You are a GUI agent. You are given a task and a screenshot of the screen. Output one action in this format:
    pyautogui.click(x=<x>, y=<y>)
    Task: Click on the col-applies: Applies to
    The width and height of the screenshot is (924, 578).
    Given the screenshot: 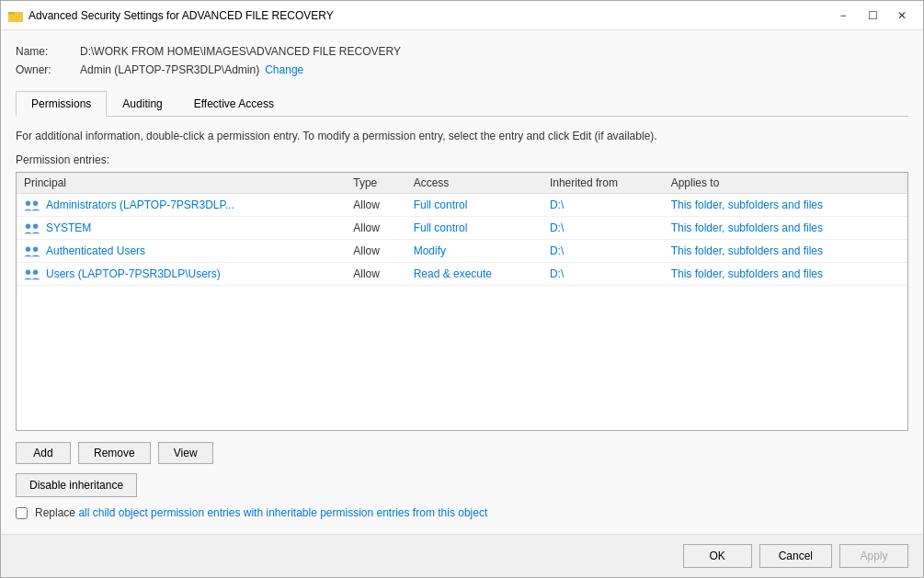 What is the action you would take?
    pyautogui.click(x=785, y=184)
    